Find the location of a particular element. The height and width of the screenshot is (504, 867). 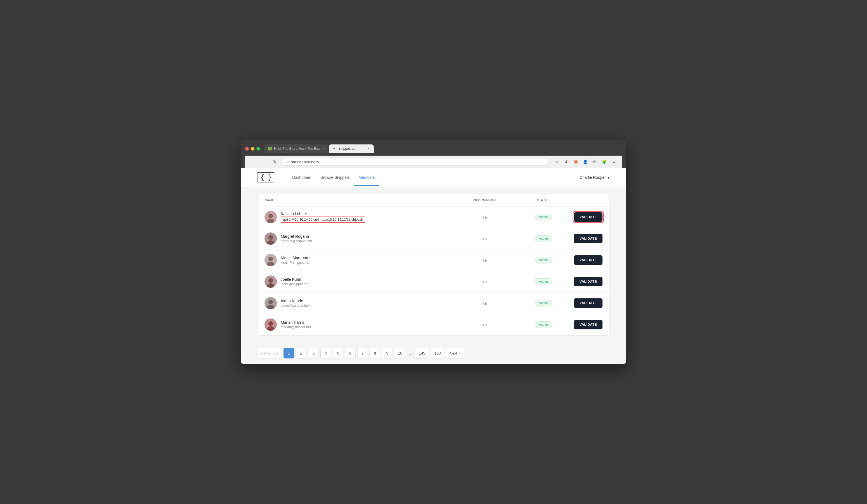

address-bar: 🛡 snippet.htb/users is located at coordinates (415, 162).